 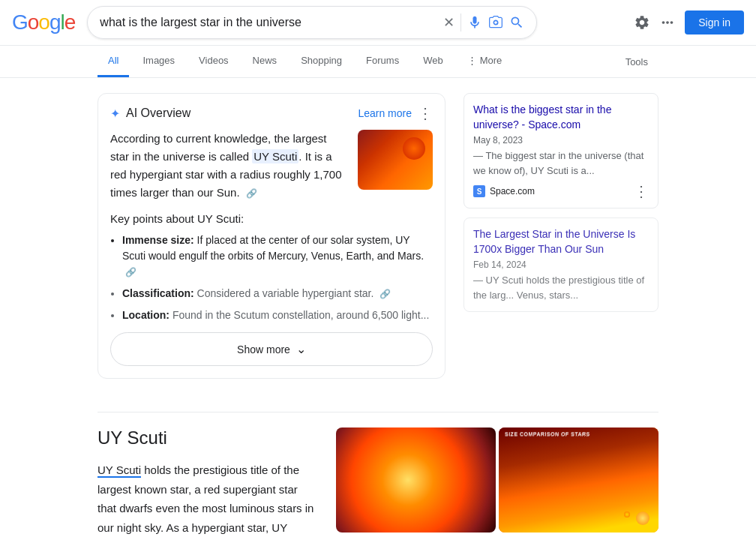 What do you see at coordinates (228, 166) in the screenshot?
I see `ai-overview-text: According to current knowledge, the larg…` at bounding box center [228, 166].